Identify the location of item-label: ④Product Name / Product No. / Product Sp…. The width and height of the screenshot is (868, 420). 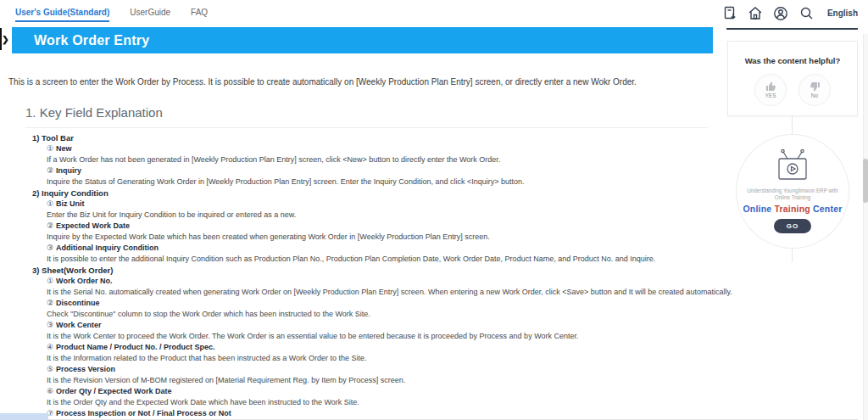
(381, 348).